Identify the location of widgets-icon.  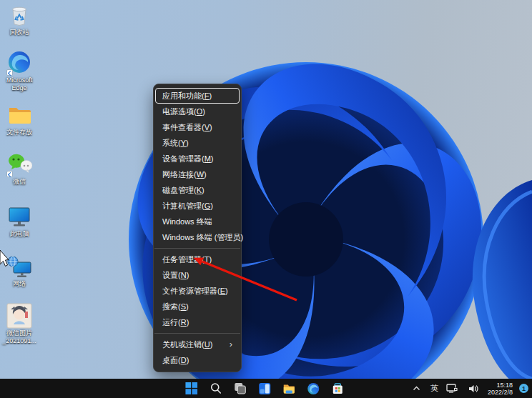
(265, 389).